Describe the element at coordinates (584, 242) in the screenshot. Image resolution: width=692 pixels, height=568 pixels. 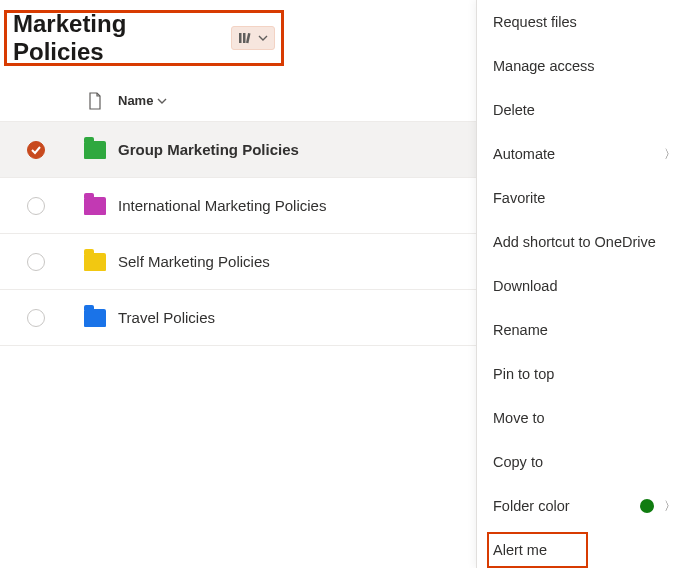
I see `menu-add-shortcut: Add shortcut to OneDrive` at that location.